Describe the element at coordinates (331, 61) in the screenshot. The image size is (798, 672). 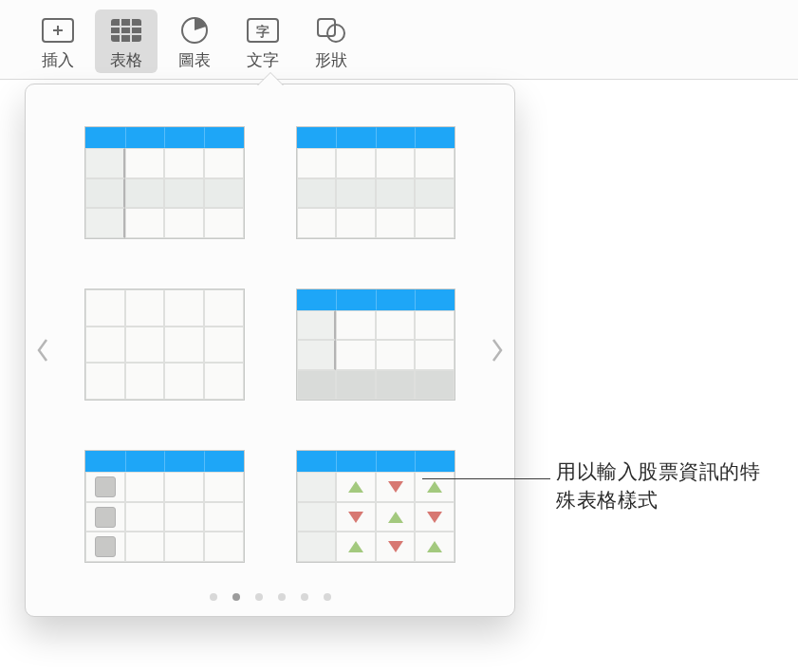
I see `shape-label: 形狀` at that location.